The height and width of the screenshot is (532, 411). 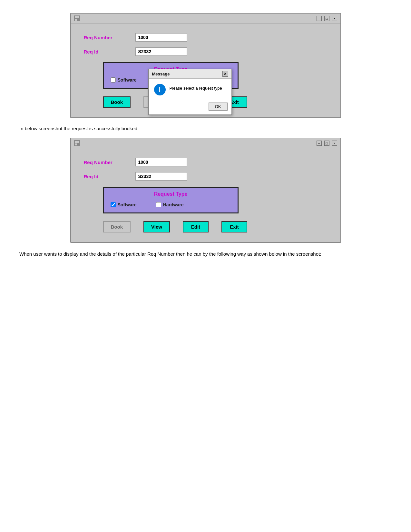 What do you see at coordinates (218, 106) in the screenshot?
I see `dialog-ok-button: OK` at bounding box center [218, 106].